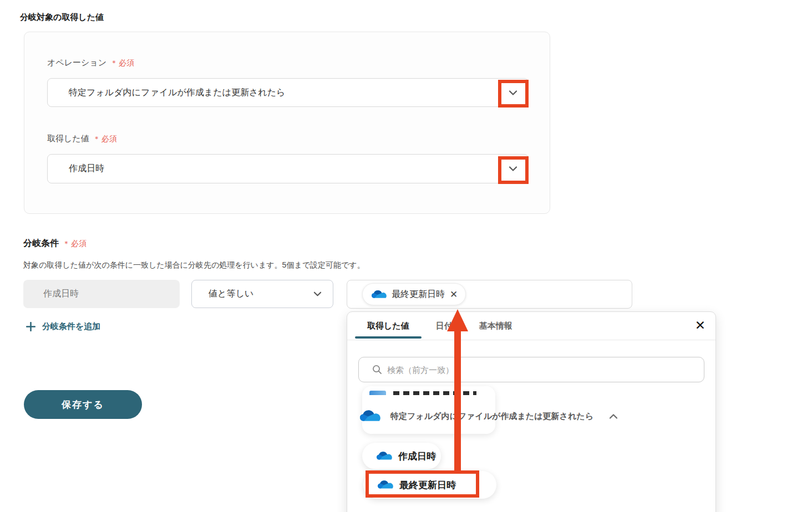 This screenshot has width=812, height=512. What do you see at coordinates (444, 326) in the screenshot?
I see `tab-date: 日付` at bounding box center [444, 326].